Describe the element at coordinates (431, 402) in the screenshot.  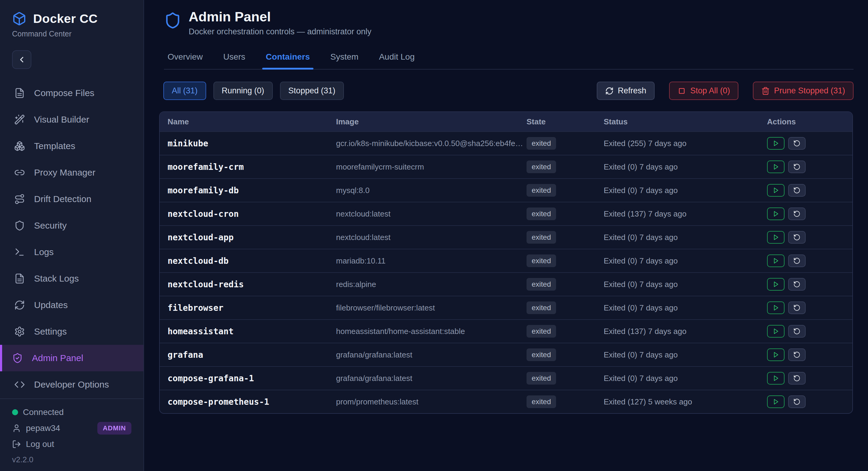
I see `container-image: prom/prometheus:latest` at that location.